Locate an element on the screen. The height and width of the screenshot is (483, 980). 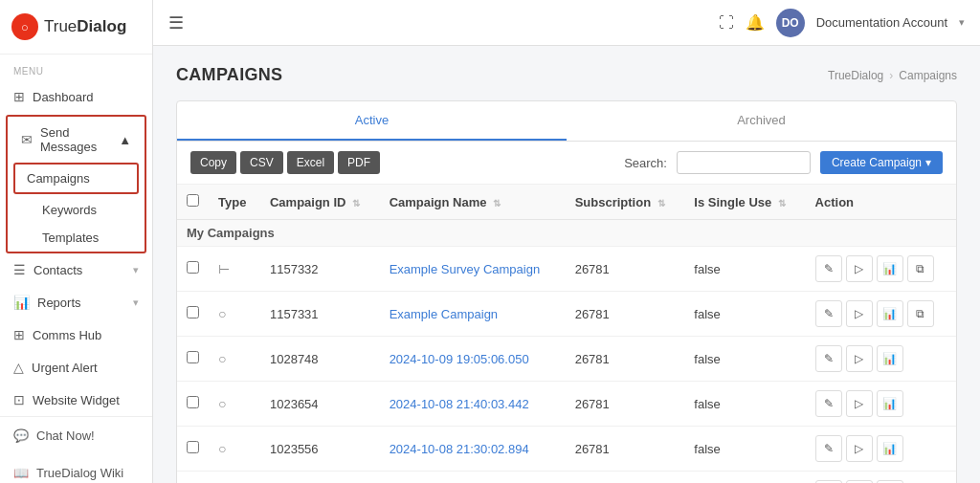
sidebar-item-comms-hub: ⊞ Comms Hub is located at coordinates (77, 335).